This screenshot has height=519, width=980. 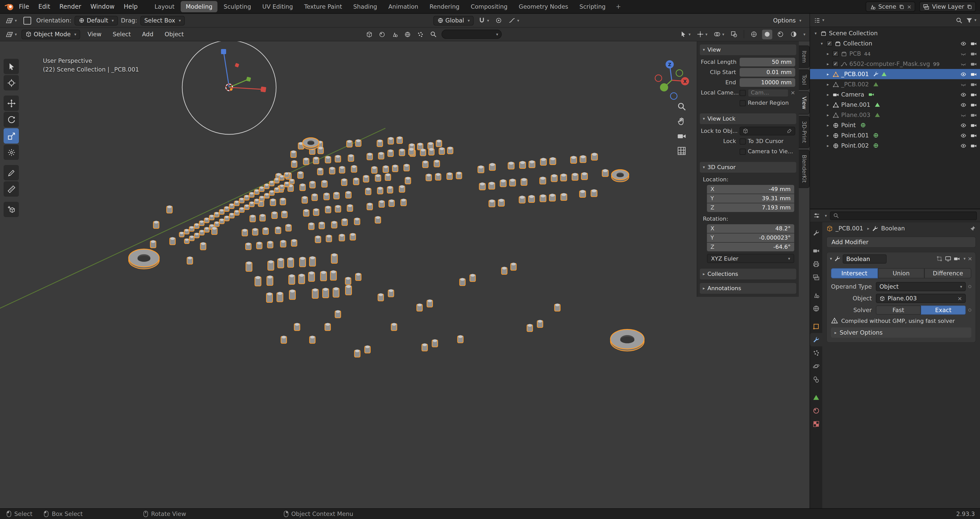 What do you see at coordinates (748, 119) in the screenshot?
I see `view-lock-section-header: ▾View Lock` at bounding box center [748, 119].